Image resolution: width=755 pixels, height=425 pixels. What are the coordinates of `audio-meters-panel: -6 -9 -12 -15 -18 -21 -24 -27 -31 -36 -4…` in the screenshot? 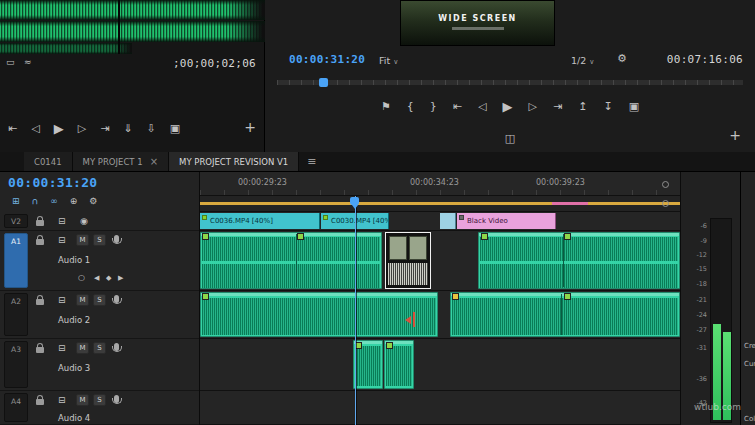 It's located at (710, 298).